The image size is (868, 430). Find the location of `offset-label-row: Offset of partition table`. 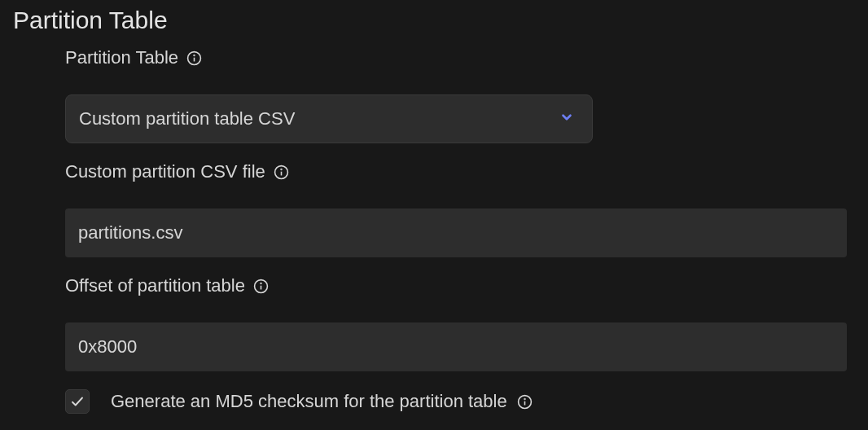

offset-label-row: Offset of partition table is located at coordinates (458, 286).